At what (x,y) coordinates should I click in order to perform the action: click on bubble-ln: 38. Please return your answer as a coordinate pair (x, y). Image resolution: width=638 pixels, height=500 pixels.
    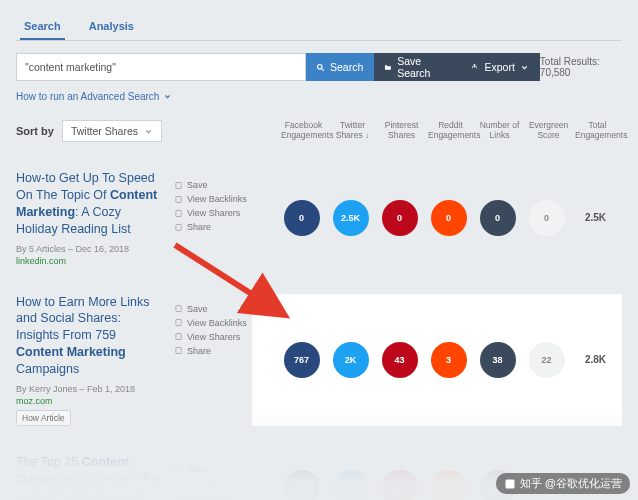
    Looking at the image, I should click on (498, 360).